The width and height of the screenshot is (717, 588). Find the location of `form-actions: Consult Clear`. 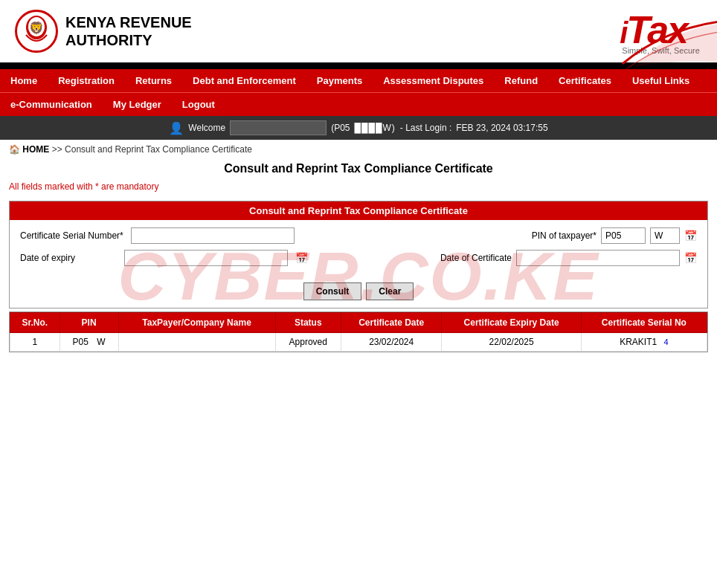

form-actions: Consult Clear is located at coordinates (358, 294).